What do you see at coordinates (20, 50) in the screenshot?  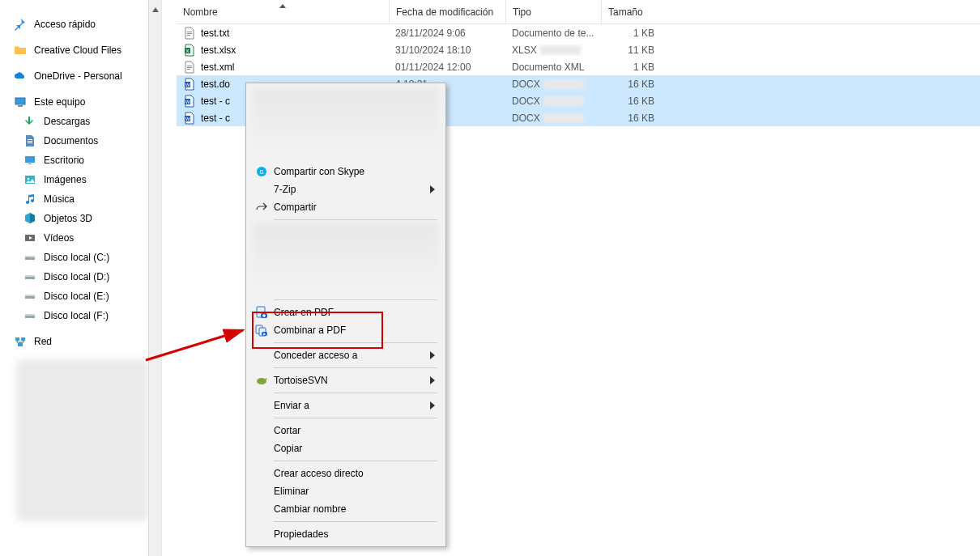 I see `folder-icon` at bounding box center [20, 50].